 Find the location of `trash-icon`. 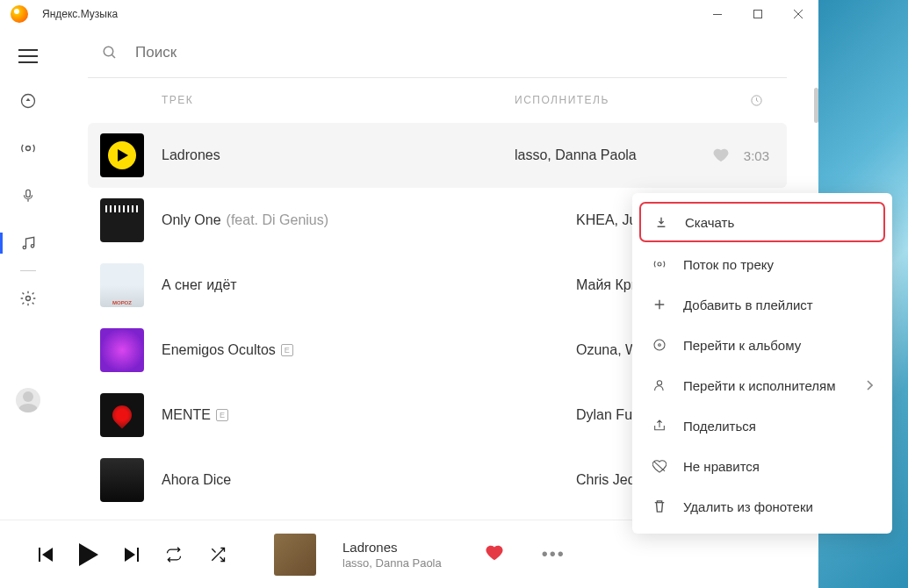

trash-icon is located at coordinates (659, 506).